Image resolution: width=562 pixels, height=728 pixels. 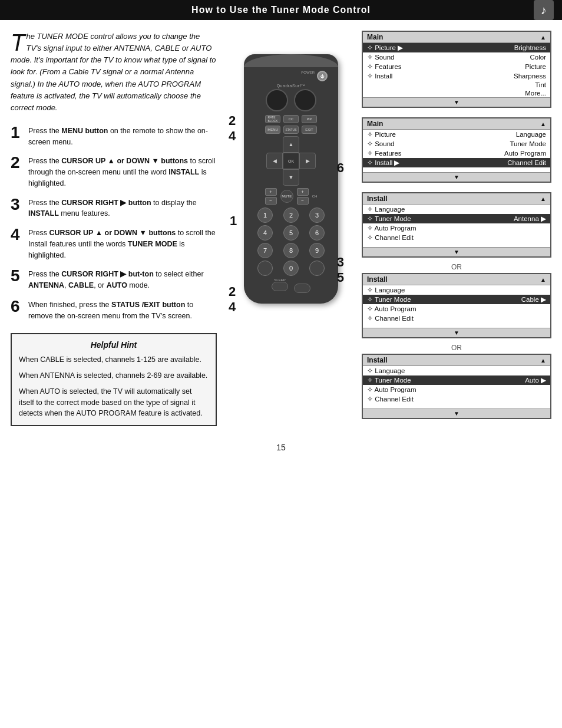 What do you see at coordinates (291, 119) in the screenshot?
I see `cc-btn: CC` at bounding box center [291, 119].